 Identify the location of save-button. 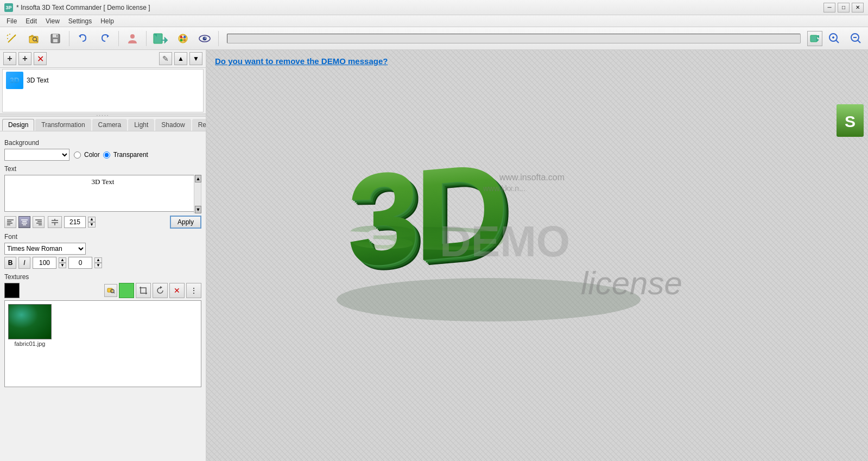
(55, 39).